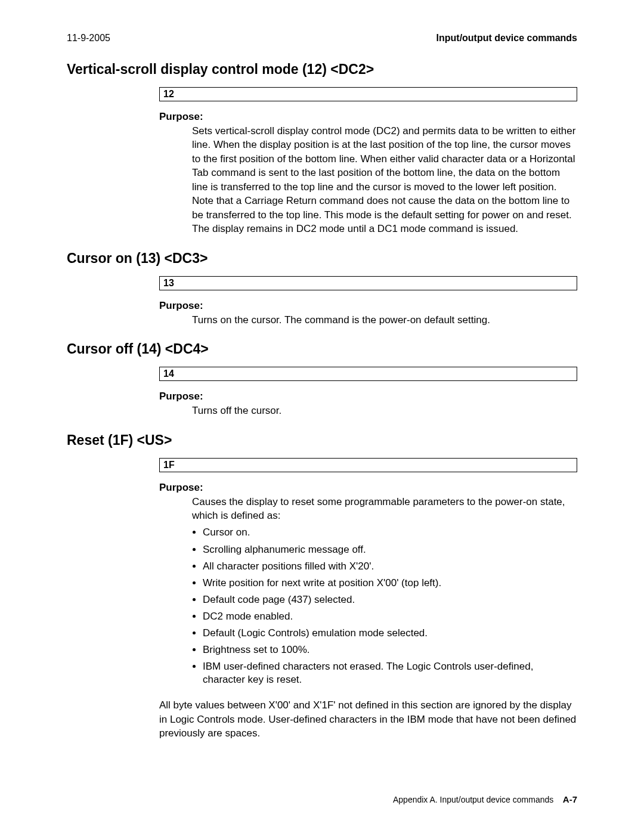  Describe the element at coordinates (322, 349) in the screenshot. I see `heading-dc4: Cursor off (14) <DC4>` at that location.